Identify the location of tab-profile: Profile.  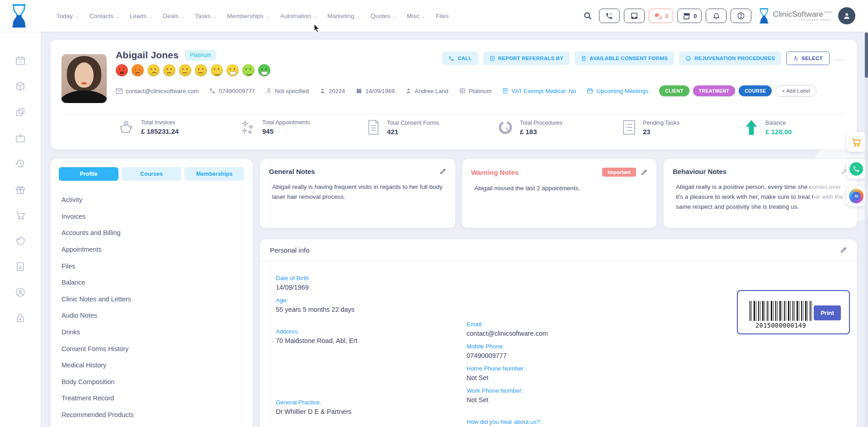
(89, 174).